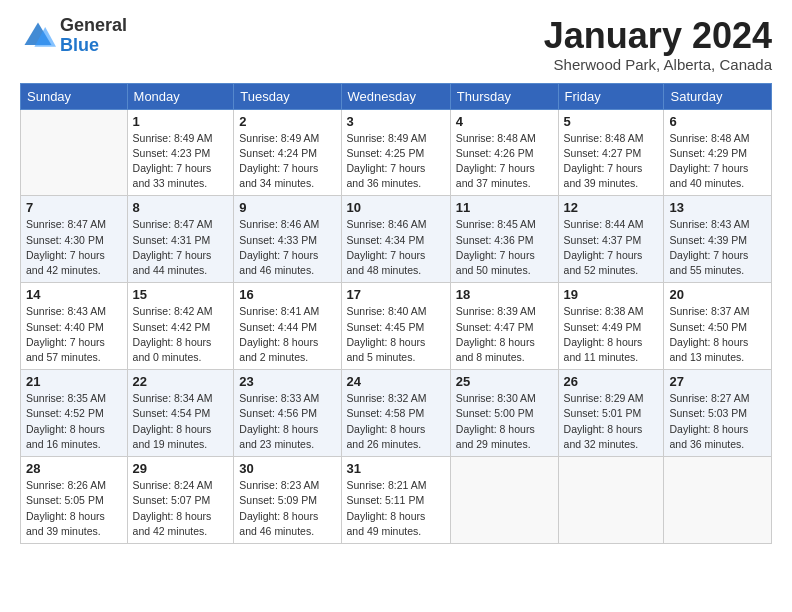 This screenshot has width=792, height=612. I want to click on calendar-cell: 31 Sunrise: 8:21 AMSunset: 5:11 PMDaylig…, so click(396, 500).